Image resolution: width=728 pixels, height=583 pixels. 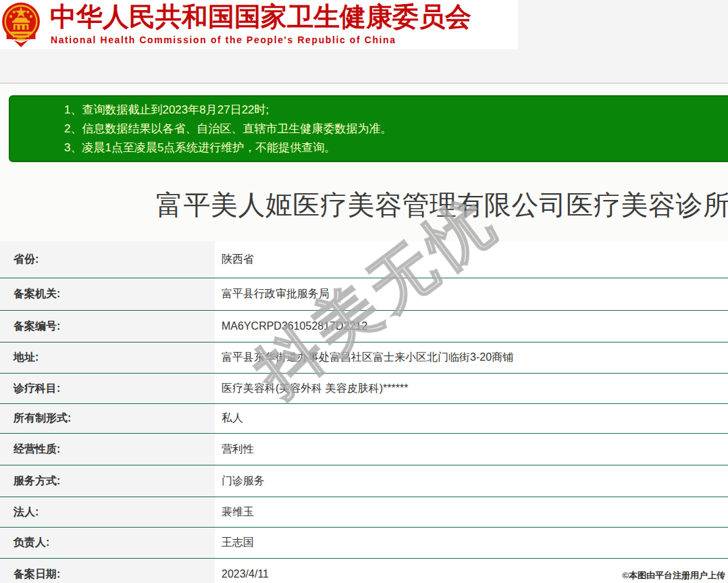 What do you see at coordinates (224, 40) in the screenshot?
I see `header-title-en: National Health Commission of the People…` at bounding box center [224, 40].